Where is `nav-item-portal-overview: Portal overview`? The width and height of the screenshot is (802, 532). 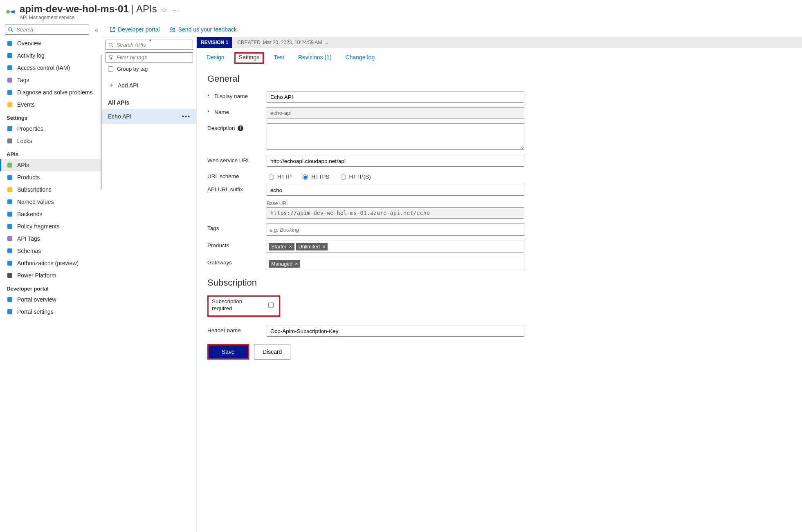 nav-item-portal-overview: Portal overview is located at coordinates (51, 300).